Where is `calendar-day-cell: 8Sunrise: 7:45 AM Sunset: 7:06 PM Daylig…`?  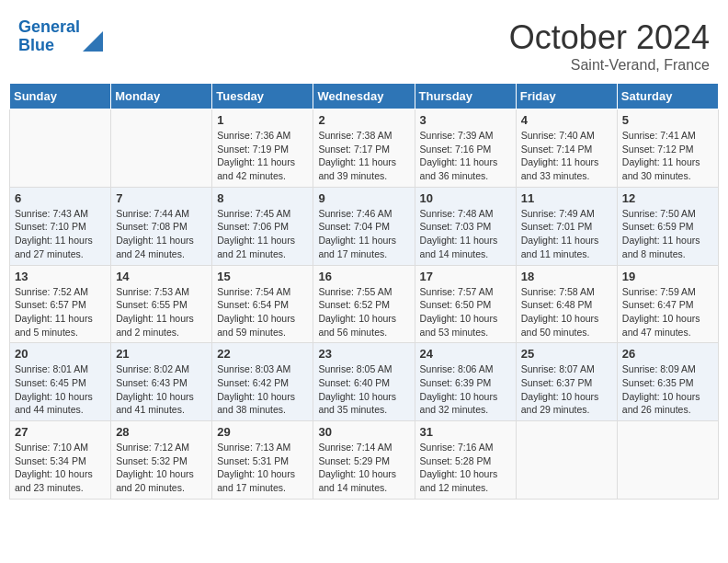 calendar-day-cell: 8Sunrise: 7:45 AM Sunset: 7:06 PM Daylig… is located at coordinates (263, 226).